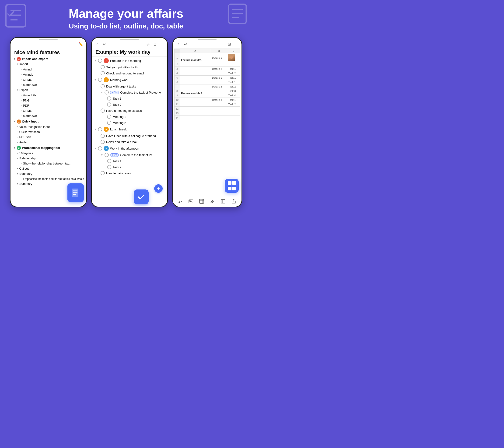 This screenshot has width=504, height=448. Describe the element at coordinates (234, 118) in the screenshot. I see `cell-14c` at that location.